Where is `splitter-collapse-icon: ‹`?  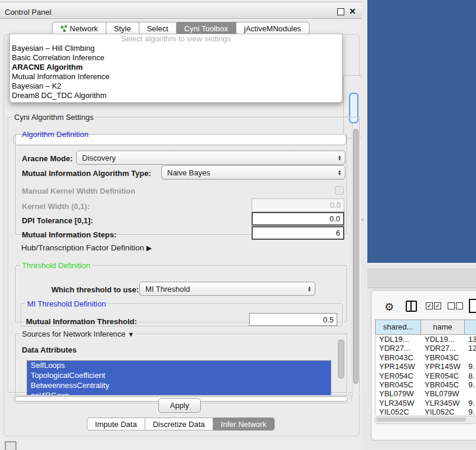 splitter-collapse-icon: ‹ is located at coordinates (363, 219).